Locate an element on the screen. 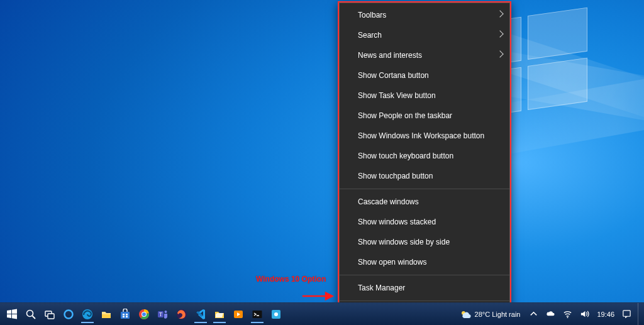 This screenshot has width=644, height=325. menu-item-show-touchpad: Show touchpad button is located at coordinates (425, 176).